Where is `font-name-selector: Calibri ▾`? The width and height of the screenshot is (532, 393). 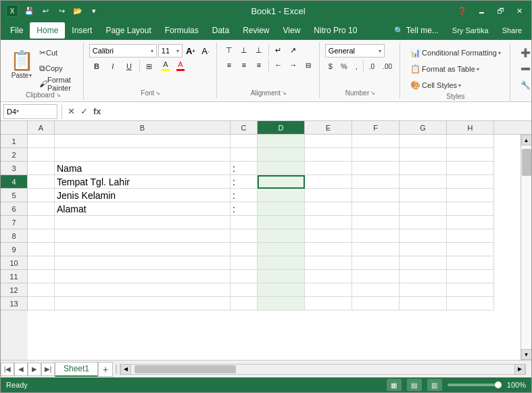 font-name-selector: Calibri ▾ is located at coordinates (123, 51).